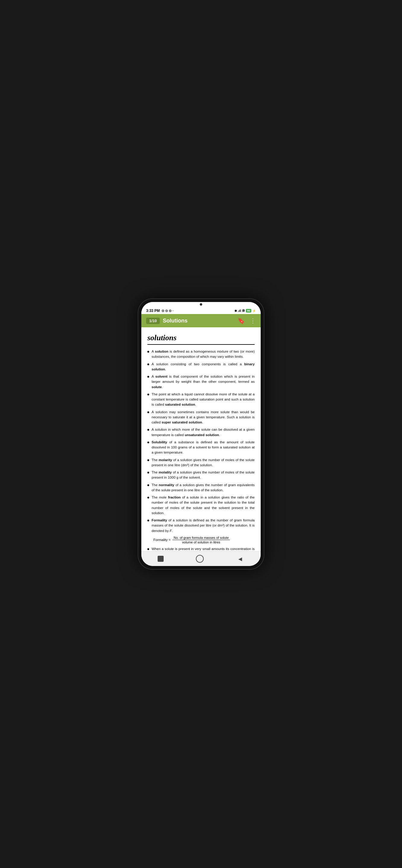 The image size is (402, 868). I want to click on list-item: The molality of a solution gives the num…, so click(201, 475).